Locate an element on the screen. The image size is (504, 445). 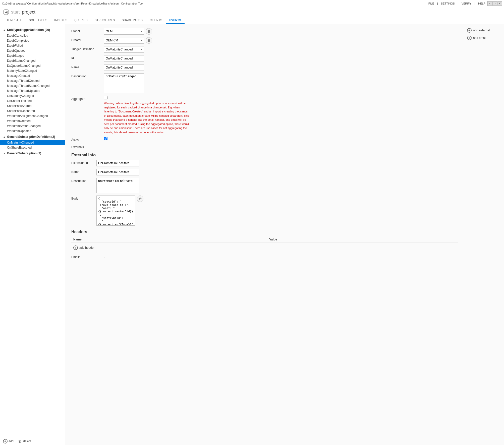
col-value: Value is located at coordinates (363, 239).